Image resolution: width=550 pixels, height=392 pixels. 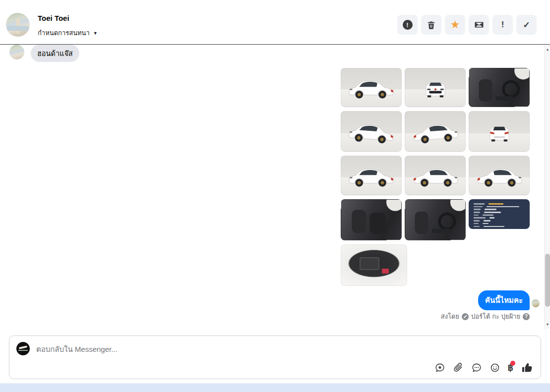 I want to click on seen-avatar, so click(x=536, y=303).